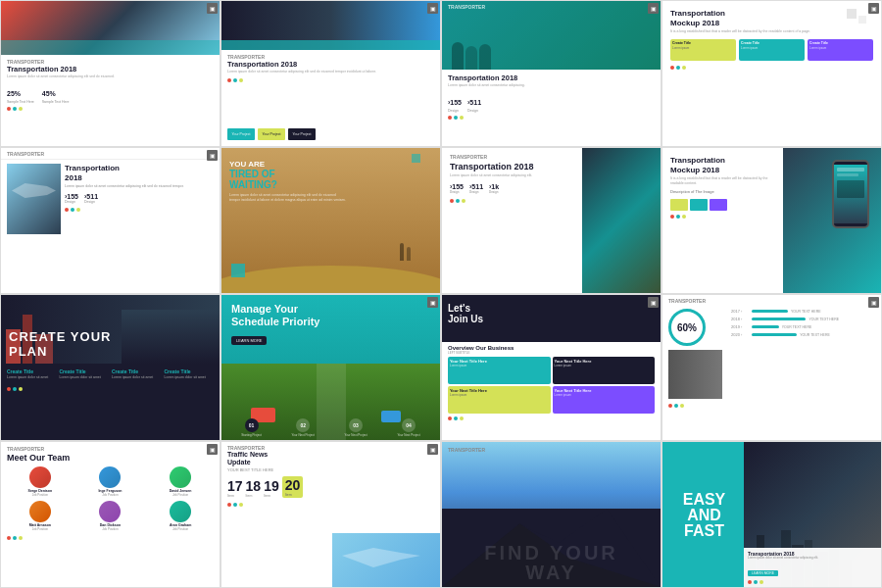  What do you see at coordinates (804, 335) in the screenshot?
I see `year-row-4: 2020 › YOUR TEXT HERE` at bounding box center [804, 335].